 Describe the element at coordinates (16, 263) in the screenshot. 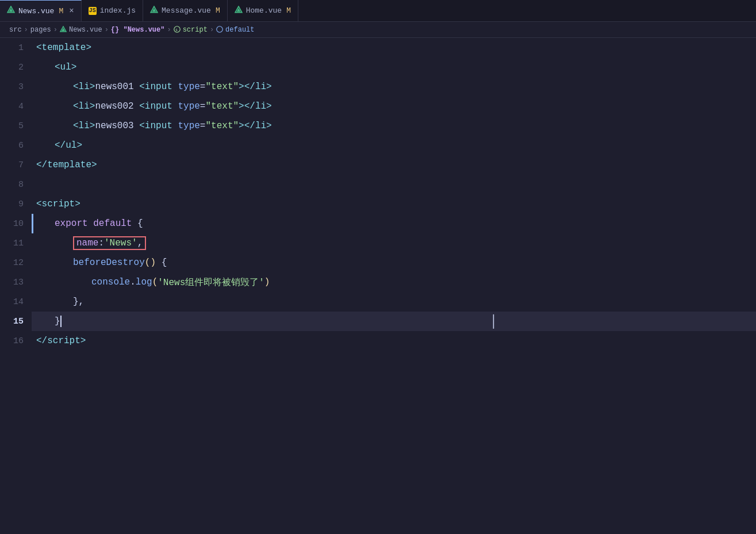

I see `line-num-12: 12` at that location.